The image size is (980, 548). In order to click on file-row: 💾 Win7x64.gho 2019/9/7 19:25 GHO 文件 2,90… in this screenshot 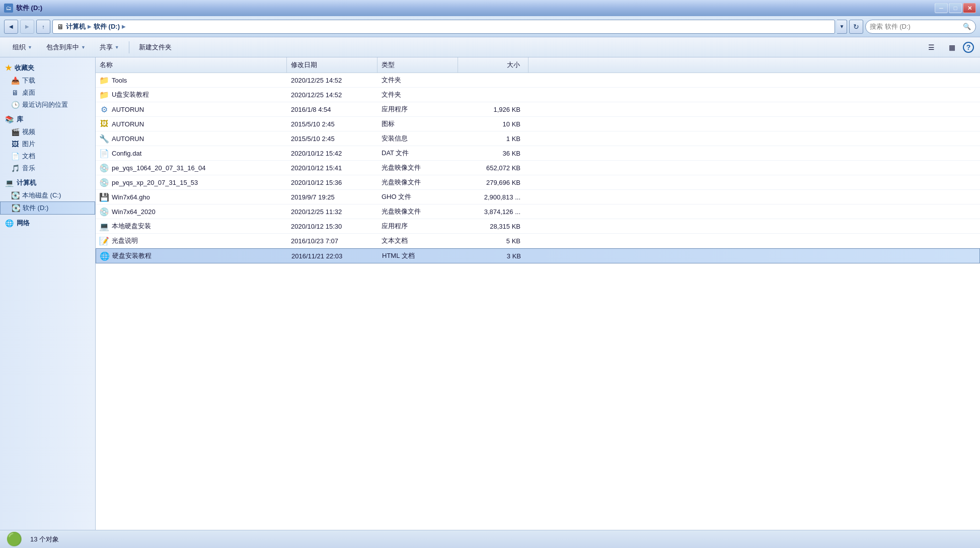, I will do `click(538, 197)`.